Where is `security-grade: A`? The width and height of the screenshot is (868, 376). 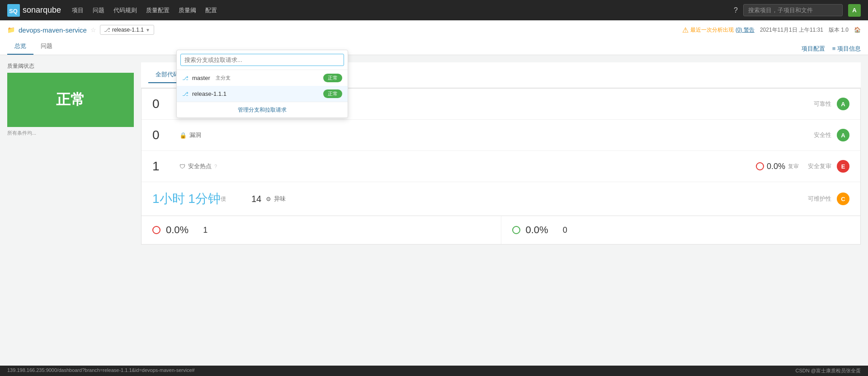
security-grade: A is located at coordinates (843, 135).